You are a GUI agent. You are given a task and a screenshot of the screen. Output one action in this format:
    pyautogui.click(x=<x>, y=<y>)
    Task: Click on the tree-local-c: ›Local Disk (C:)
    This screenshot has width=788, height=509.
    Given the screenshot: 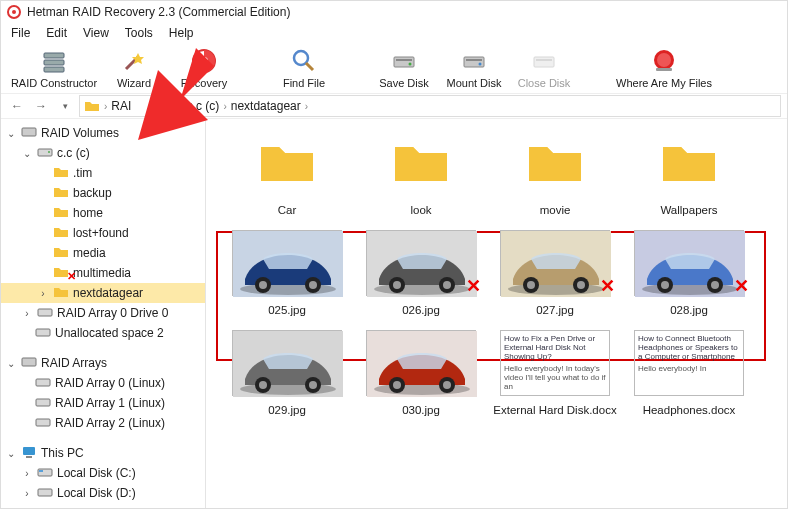 What is the action you would take?
    pyautogui.click(x=103, y=473)
    